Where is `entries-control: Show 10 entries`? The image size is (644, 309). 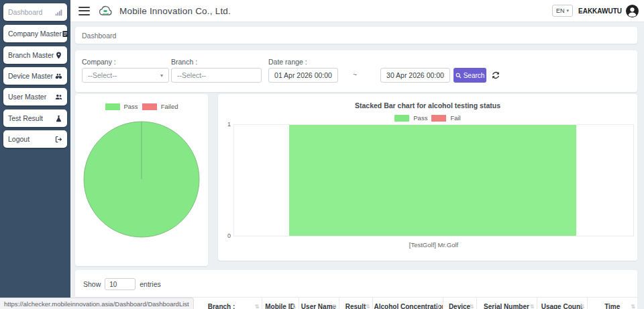
entries-control: Show 10 entries is located at coordinates (360, 284).